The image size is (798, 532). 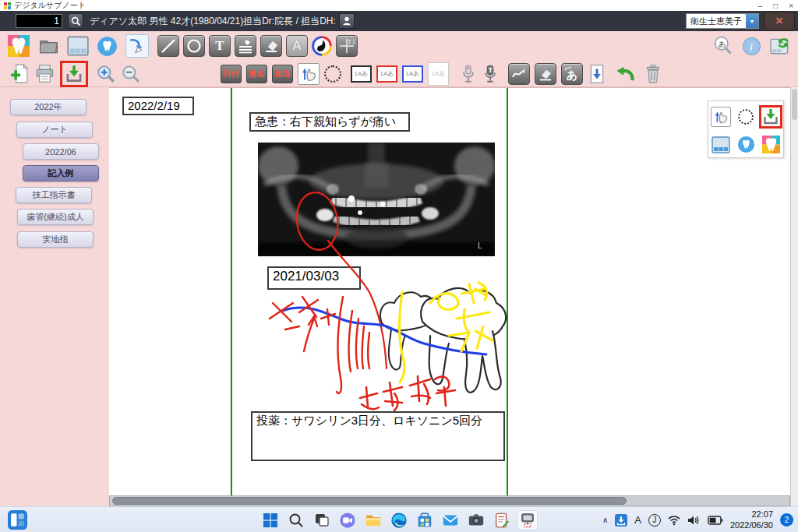 I want to click on ime-mode-indicator: J, so click(x=655, y=520).